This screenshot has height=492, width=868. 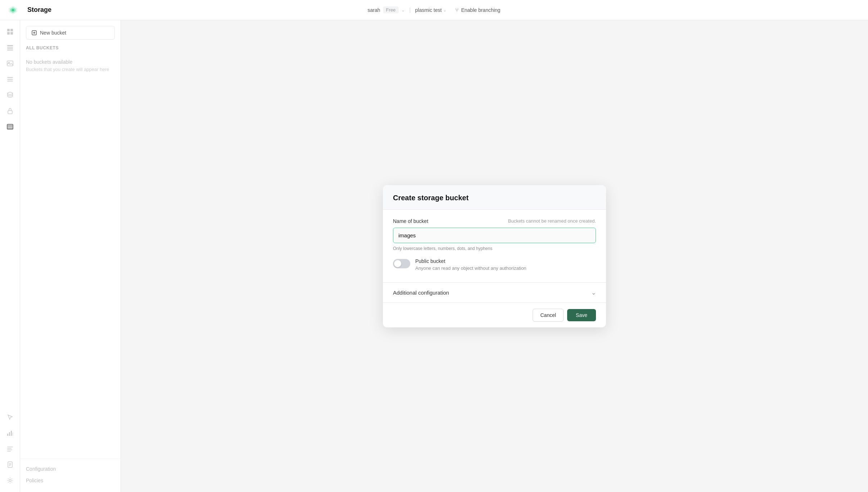 I want to click on toggle-label: Public bucket, so click(x=471, y=261).